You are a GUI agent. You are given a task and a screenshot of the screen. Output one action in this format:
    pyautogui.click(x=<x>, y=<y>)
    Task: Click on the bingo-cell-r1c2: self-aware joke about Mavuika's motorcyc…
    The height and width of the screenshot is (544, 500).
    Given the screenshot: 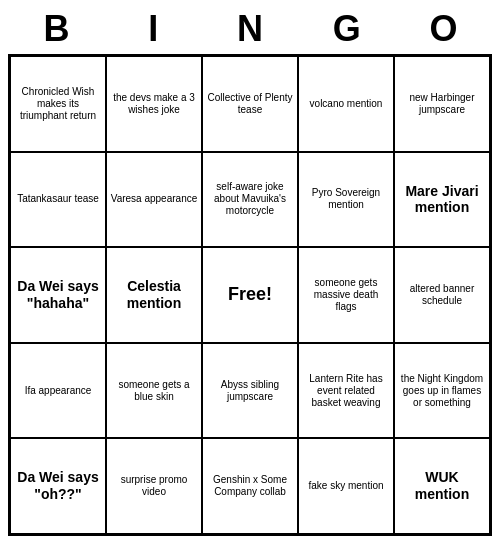 What is the action you would take?
    pyautogui.click(x=250, y=200)
    